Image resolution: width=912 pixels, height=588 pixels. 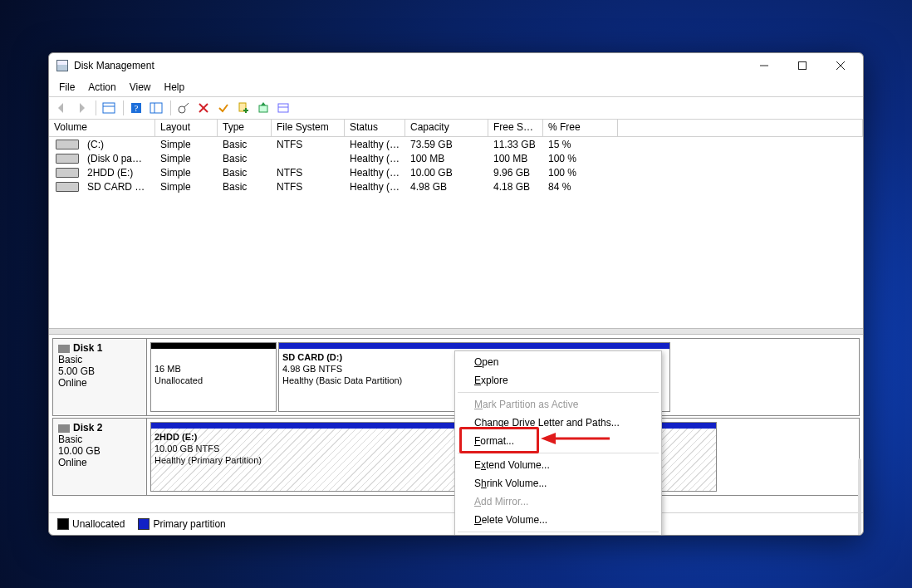 I want to click on help-icon: ?, so click(x=136, y=108).